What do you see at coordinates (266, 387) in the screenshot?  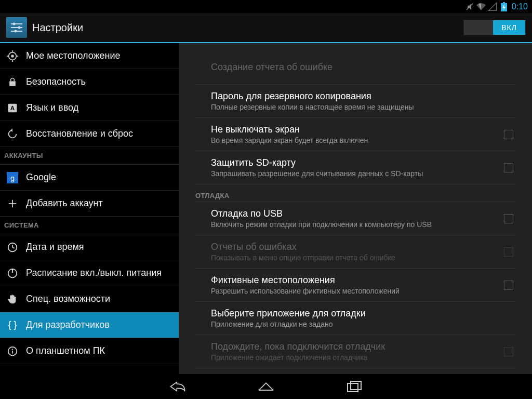 I see `navigation-bar` at bounding box center [266, 387].